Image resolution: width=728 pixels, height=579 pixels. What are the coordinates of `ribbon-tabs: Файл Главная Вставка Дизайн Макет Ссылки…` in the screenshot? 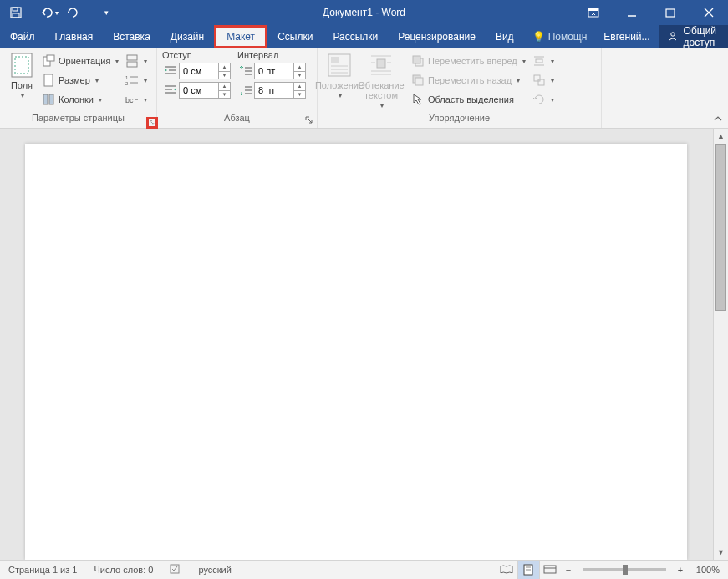 It's located at (364, 37).